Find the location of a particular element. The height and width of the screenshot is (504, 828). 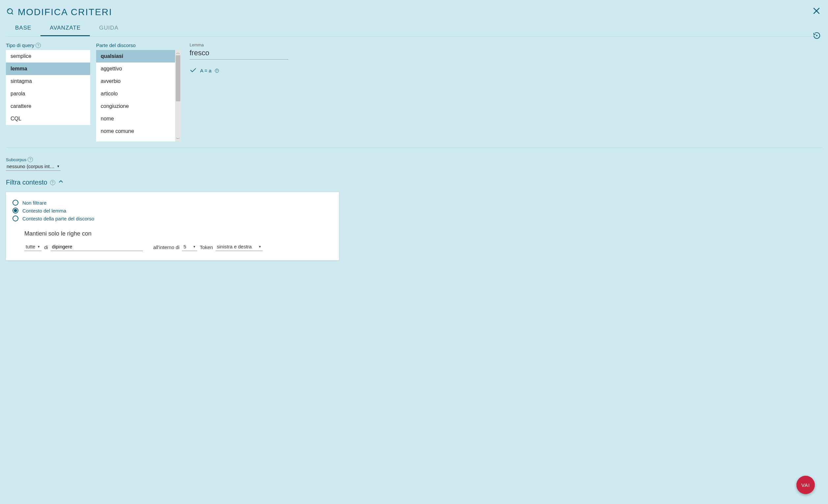

pos-item: nome comune is located at coordinates (136, 131).